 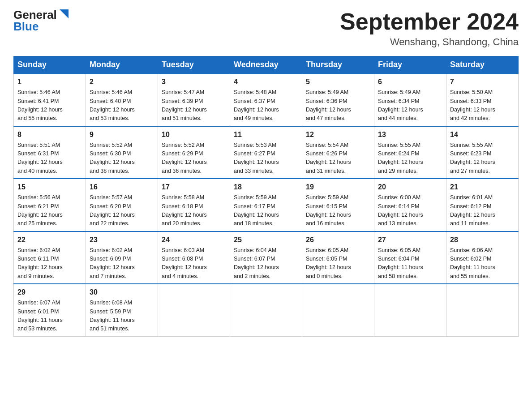 What do you see at coordinates (35, 15) in the screenshot?
I see `logo-general-text: General` at bounding box center [35, 15].